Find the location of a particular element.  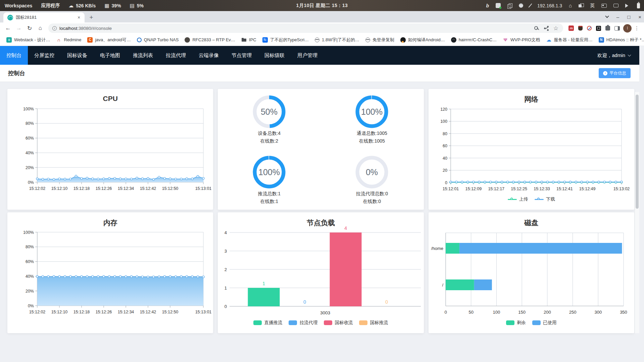

browser-tab: 国标28181 × is located at coordinates (44, 17).